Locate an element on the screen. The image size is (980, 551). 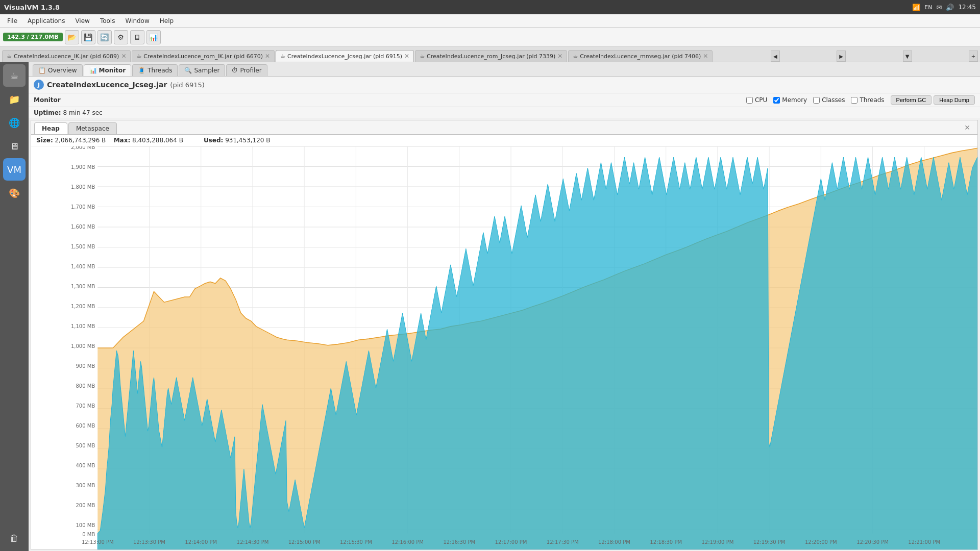
svg-text: 12:13:30 PM is located at coordinates (149, 542).